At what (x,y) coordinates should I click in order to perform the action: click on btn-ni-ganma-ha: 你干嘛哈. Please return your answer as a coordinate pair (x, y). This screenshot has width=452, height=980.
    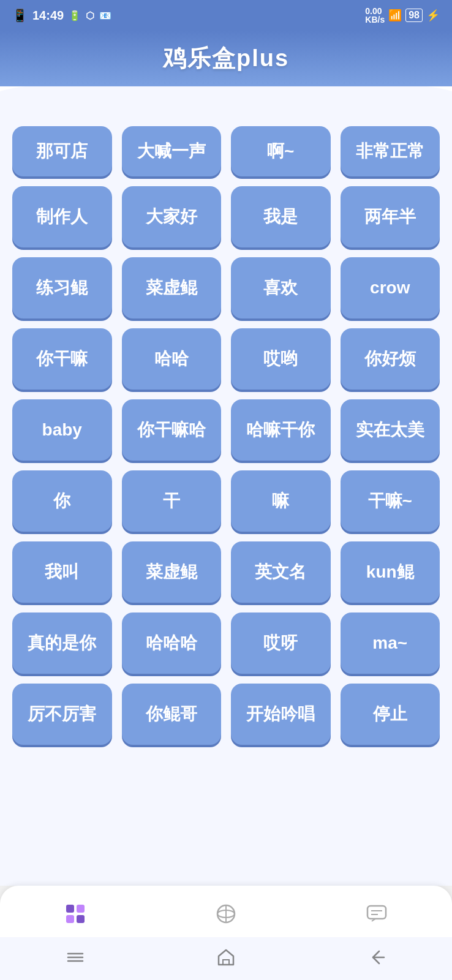
    Looking at the image, I should click on (171, 430).